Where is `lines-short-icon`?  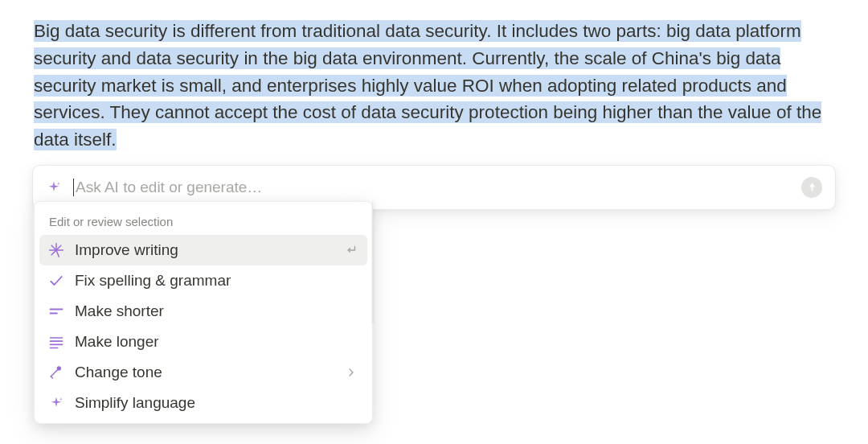 lines-short-icon is located at coordinates (56, 311).